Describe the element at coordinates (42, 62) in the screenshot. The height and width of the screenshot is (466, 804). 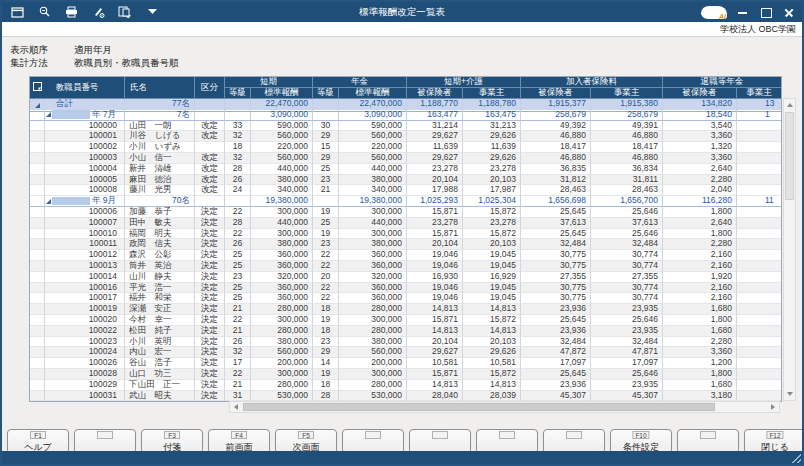
I see `aggregation-label: 集計方法` at that location.